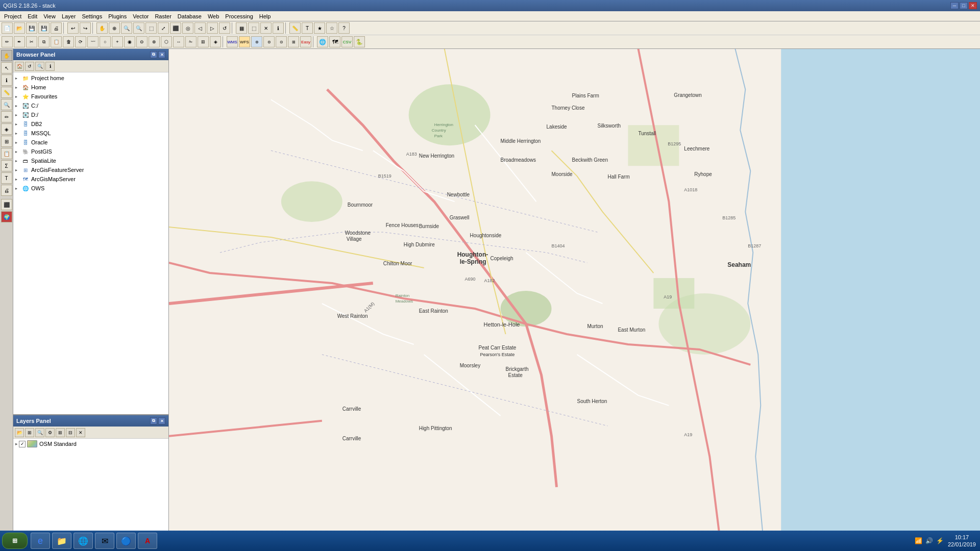  I want to click on tb-node-tool: ◈, so click(215, 42).